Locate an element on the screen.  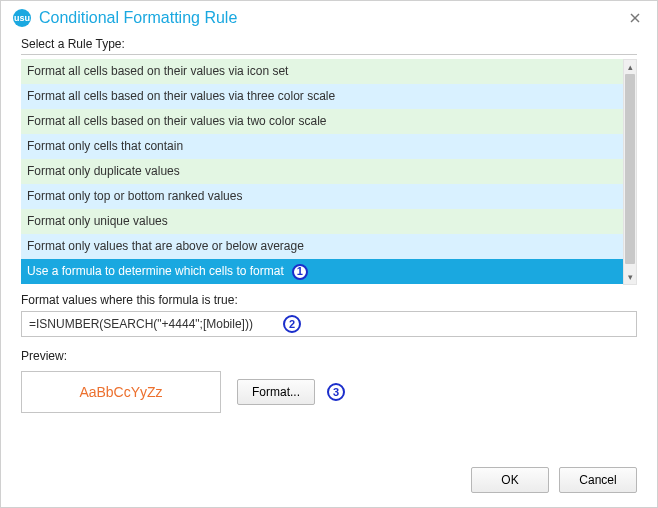
rule-type-item: Format only top or bottom ranked values is located at coordinates (322, 196).